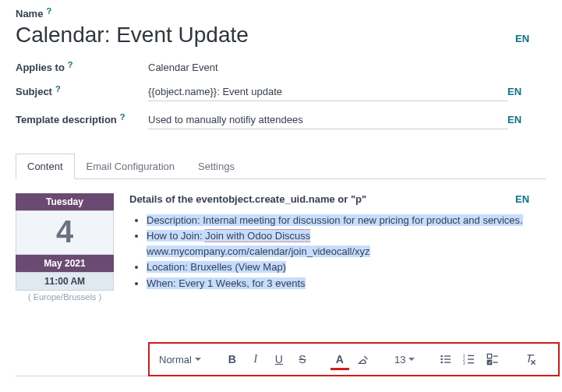 This screenshot has width=562, height=392. Describe the element at coordinates (346, 267) in the screenshot. I see `detail-location: Location: Bruxelles (View Map)` at that location.